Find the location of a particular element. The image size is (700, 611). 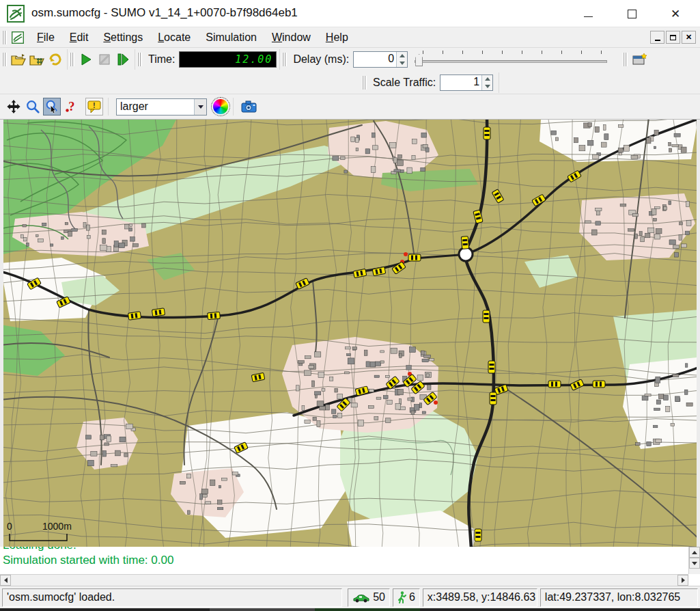

scroll-up-button is located at coordinates (695, 552).